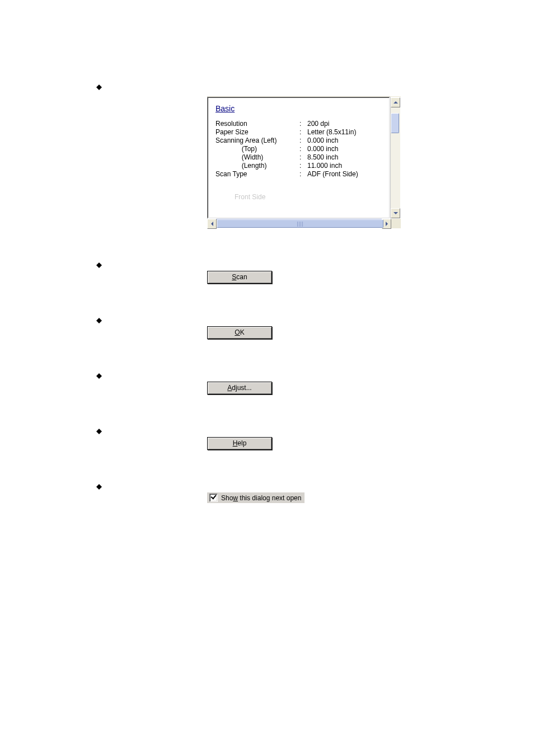 The image size is (534, 756). I want to click on show-dialog-next-open-checkbox: Show this dialog next open, so click(256, 498).